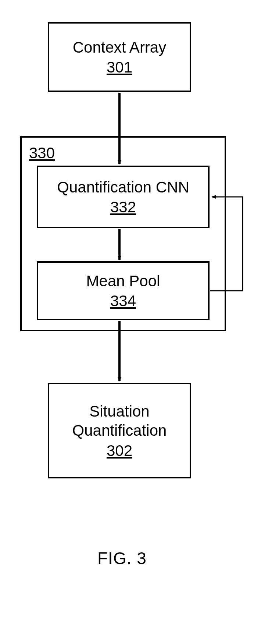  Describe the element at coordinates (119, 451) in the screenshot. I see `block-number: 302` at that location.